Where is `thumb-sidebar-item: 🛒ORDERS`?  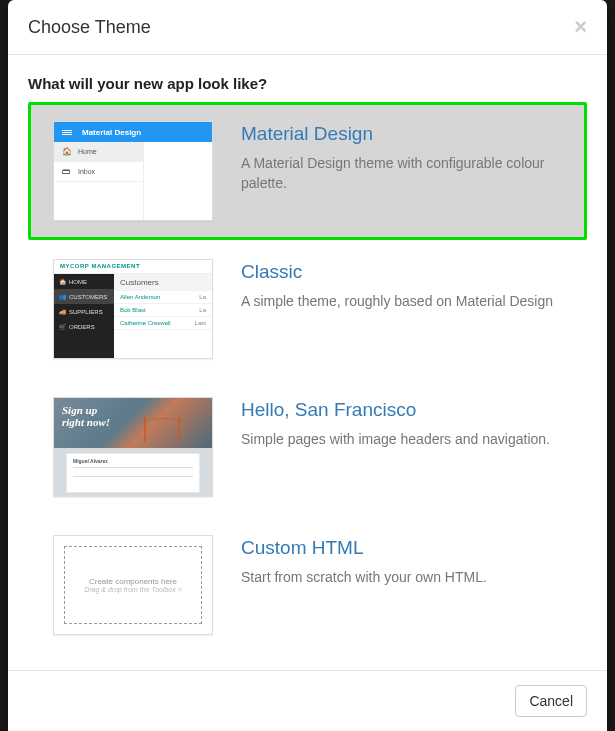 thumb-sidebar-item: 🛒ORDERS is located at coordinates (84, 326).